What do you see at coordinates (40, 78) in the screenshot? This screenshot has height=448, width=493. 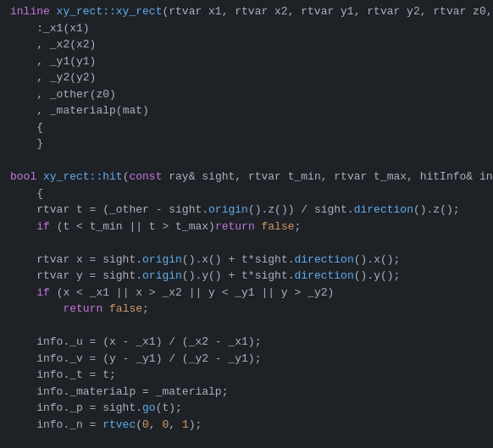 I see `code-token: , _y2` at bounding box center [40, 78].